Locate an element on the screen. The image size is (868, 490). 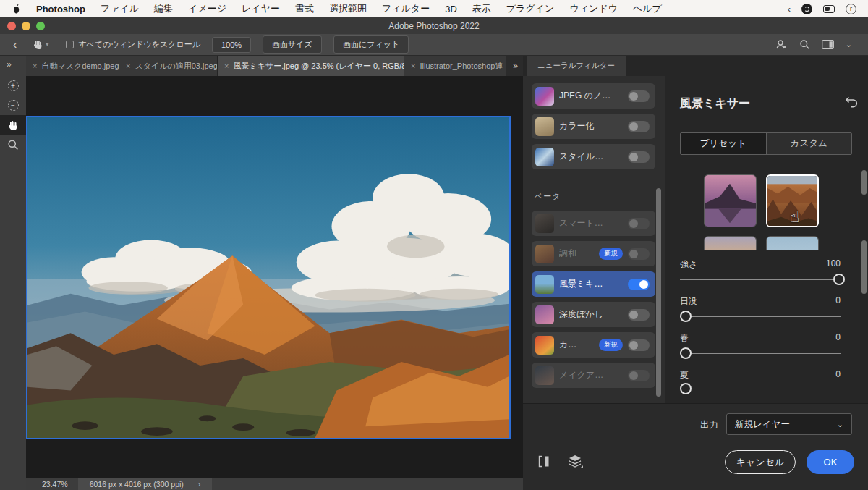
tab-presets: プリセット is located at coordinates (723, 143).